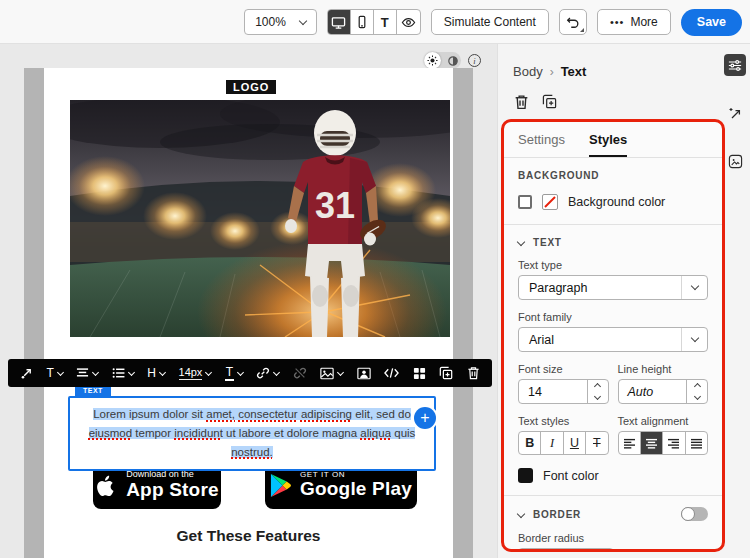 The height and width of the screenshot is (558, 750). What do you see at coordinates (736, 162) in the screenshot?
I see `assets-icon` at bounding box center [736, 162].